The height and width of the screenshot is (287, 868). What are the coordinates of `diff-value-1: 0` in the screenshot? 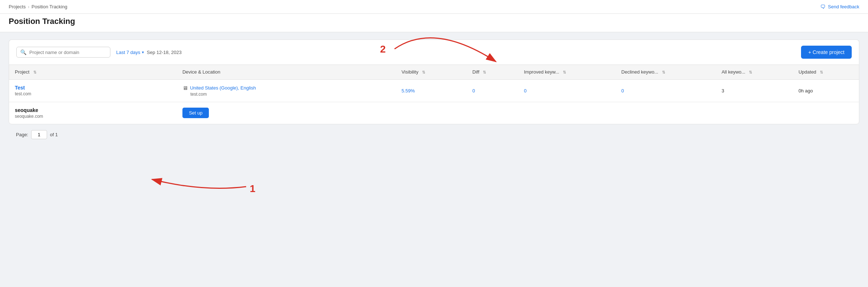 It's located at (473, 91).